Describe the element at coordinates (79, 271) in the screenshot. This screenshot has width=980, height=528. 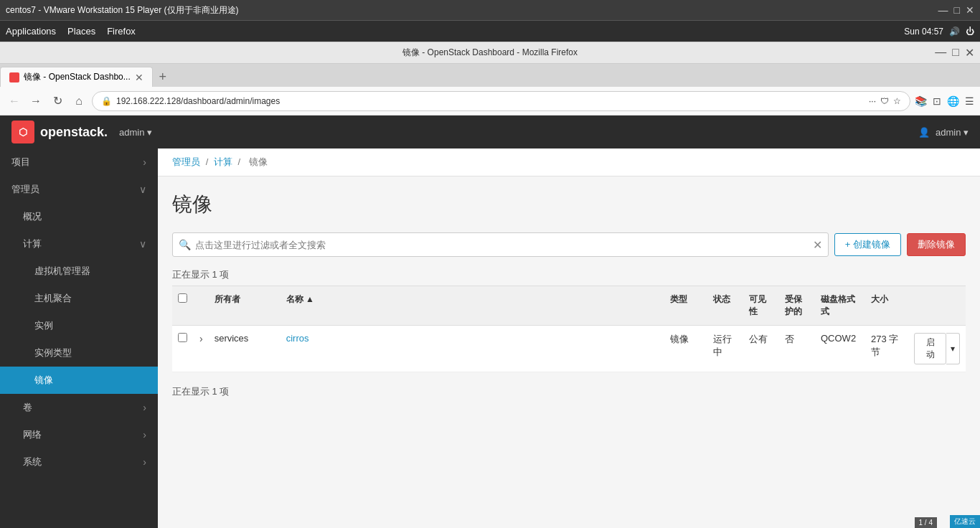
I see `sidebar-item-vm-manager: 虚拟机管理器` at that location.